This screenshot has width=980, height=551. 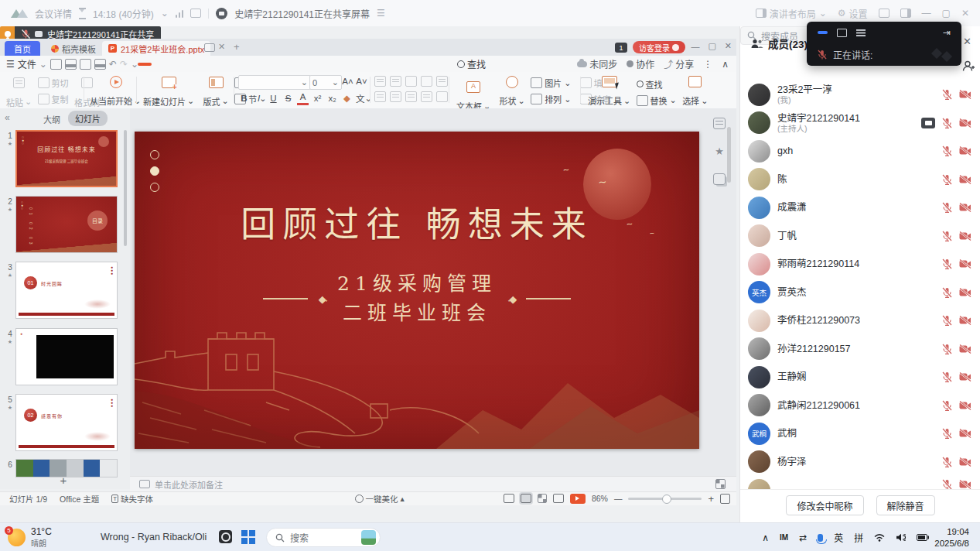 What do you see at coordinates (597, 63) in the screenshot?
I see `sync-status-button: 未同步` at bounding box center [597, 63].